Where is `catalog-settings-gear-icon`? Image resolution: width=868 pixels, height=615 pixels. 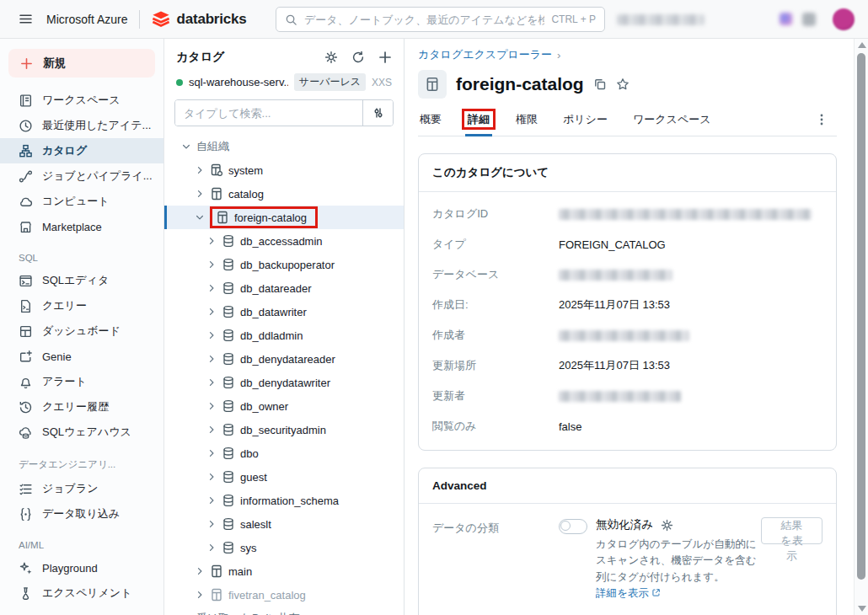 catalog-settings-gear-icon is located at coordinates (331, 57).